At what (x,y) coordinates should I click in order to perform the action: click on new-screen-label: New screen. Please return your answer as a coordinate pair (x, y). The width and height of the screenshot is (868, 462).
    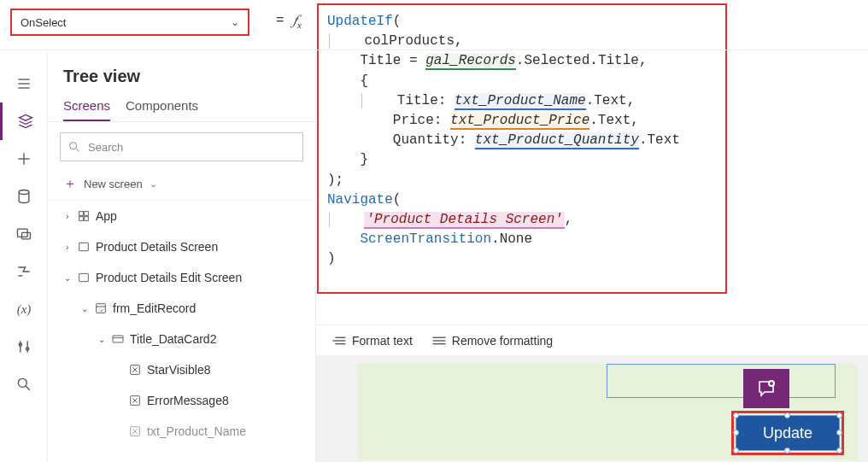
    Looking at the image, I should click on (113, 184).